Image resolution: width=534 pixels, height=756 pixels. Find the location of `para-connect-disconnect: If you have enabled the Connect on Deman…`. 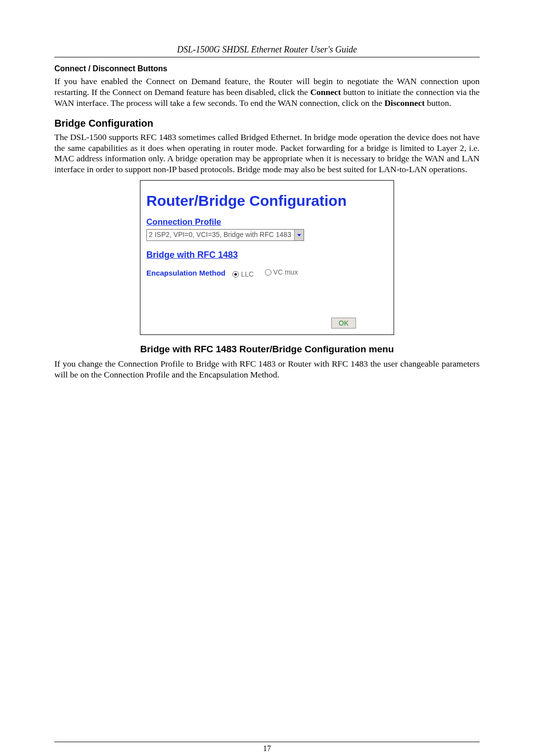

para-connect-disconnect: If you have enabled the Connect on Deman… is located at coordinates (267, 93).